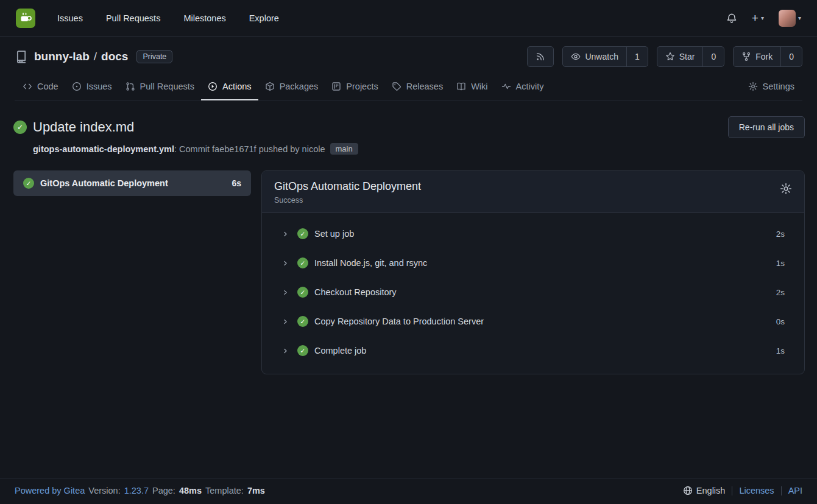 Image resolution: width=817 pixels, height=504 pixels. What do you see at coordinates (347, 186) in the screenshot?
I see `job-detail-title: GitOps Automatic Deployment` at bounding box center [347, 186].